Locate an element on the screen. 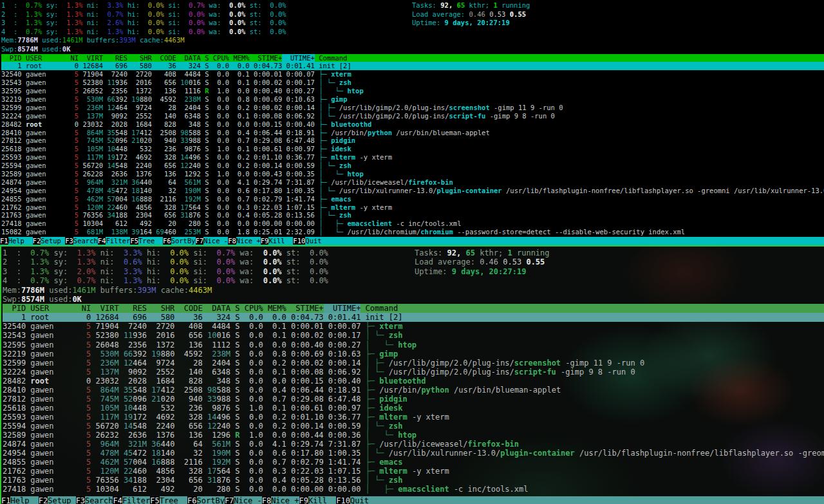 The height and width of the screenshot is (504, 824). process-row: 32595 gawen 5 26048 2356 1372 136 1112 S… is located at coordinates (413, 345).